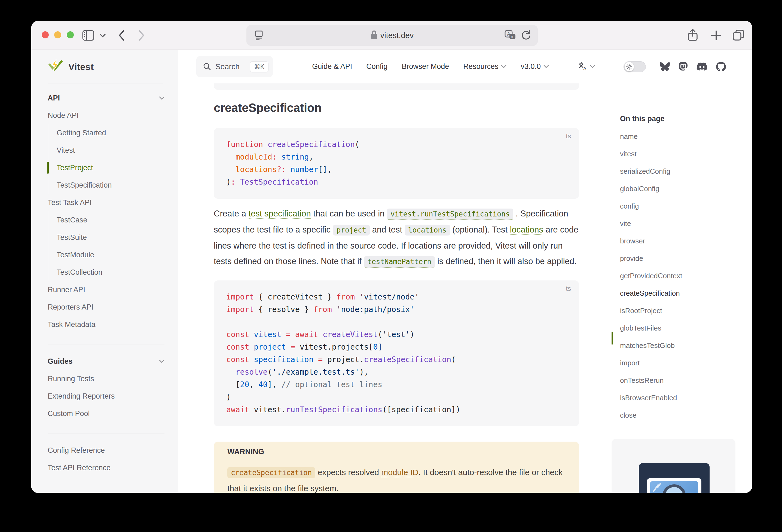 Image resolution: width=782 pixels, height=532 pixels. Describe the element at coordinates (665, 67) in the screenshot. I see `bluesky-icon` at that location.